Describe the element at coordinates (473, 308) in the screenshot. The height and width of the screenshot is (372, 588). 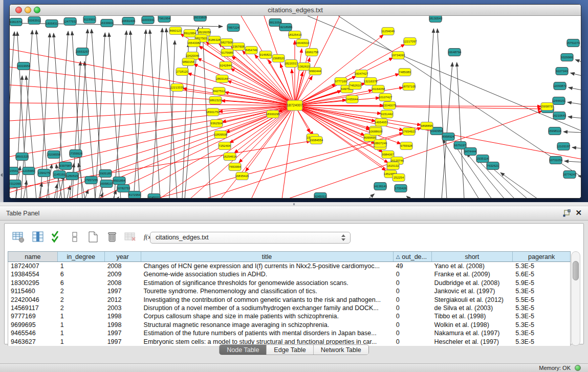
I see `table-cell: de Silva et al. (2003)` at that location.